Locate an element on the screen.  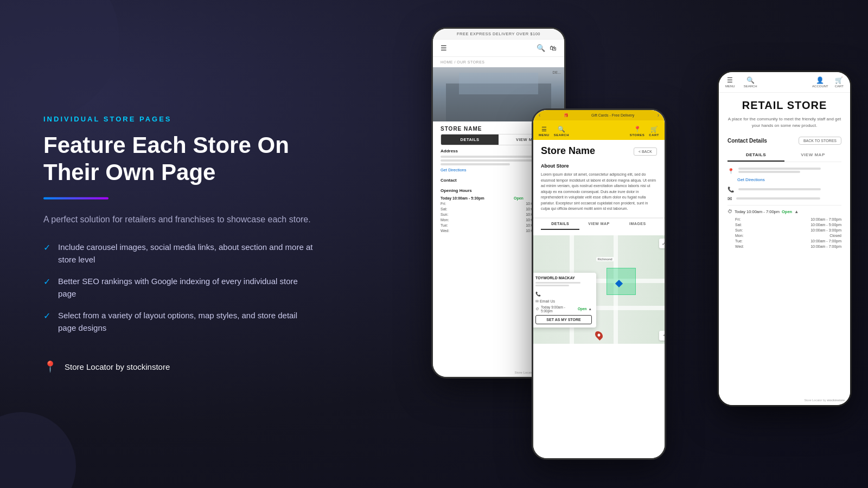
p3-nav-left: ☰ MENU 🔍 SEARCH is located at coordinates (741, 82).